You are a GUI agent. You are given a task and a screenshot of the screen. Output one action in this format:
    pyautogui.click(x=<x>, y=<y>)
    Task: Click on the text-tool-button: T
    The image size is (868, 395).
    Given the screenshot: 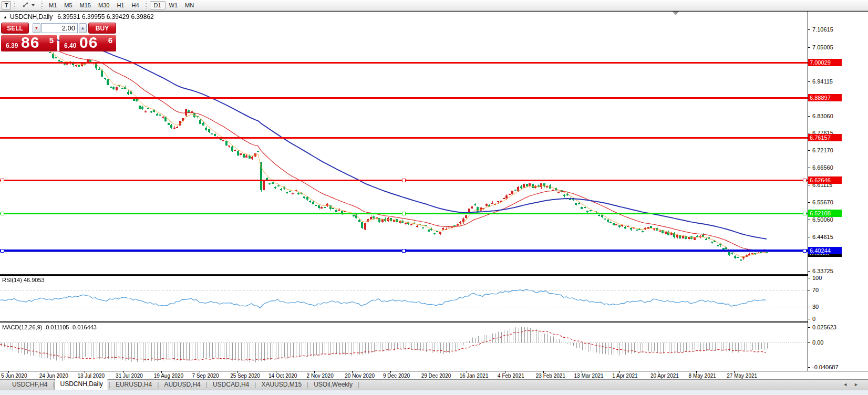 What is the action you would take?
    pyautogui.click(x=6, y=5)
    